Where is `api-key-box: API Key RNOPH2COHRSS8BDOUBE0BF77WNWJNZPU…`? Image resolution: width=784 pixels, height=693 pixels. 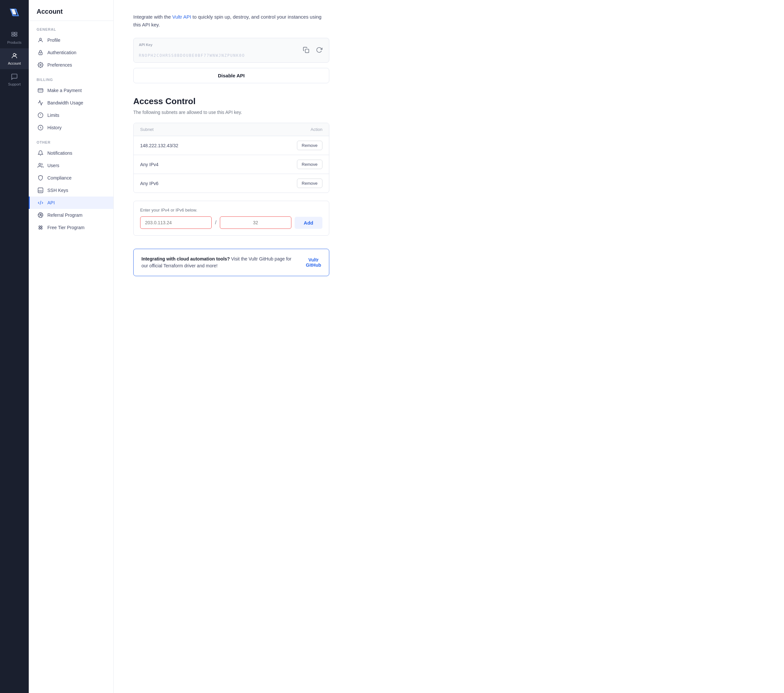 api-key-box: API Key RNOPH2COHRSS8BDOUBE0BF77WNWJNZPU… is located at coordinates (231, 51).